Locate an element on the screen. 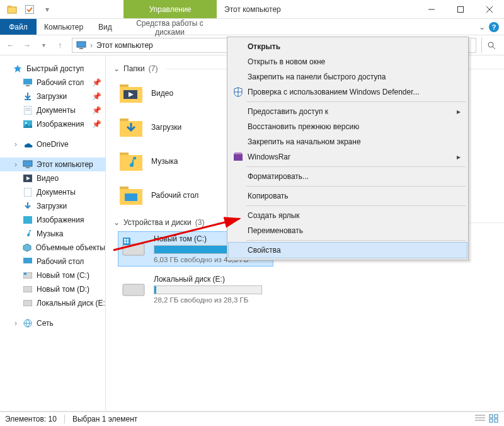  cm-pin-quick-access: Закрепить на панели быстрого доступа is located at coordinates (348, 77).